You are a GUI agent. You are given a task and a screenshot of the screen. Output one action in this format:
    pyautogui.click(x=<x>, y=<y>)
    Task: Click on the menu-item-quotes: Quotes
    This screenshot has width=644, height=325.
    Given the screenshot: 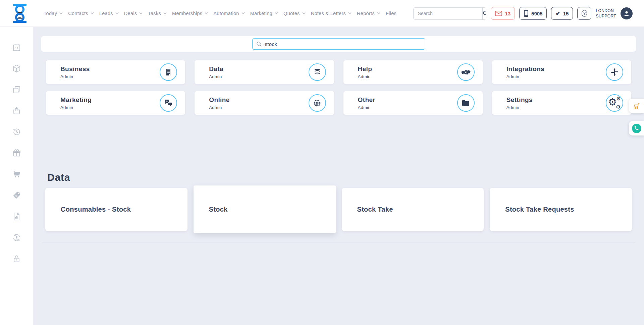 What is the action you would take?
    pyautogui.click(x=294, y=13)
    